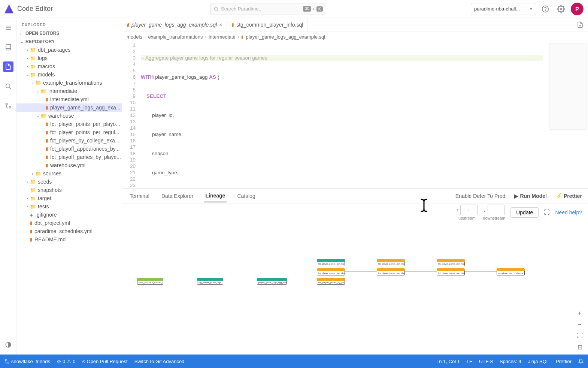 The height and width of the screenshot is (368, 588). Describe the element at coordinates (69, 165) in the screenshot. I see `tree-file-warehouse-yml: ▮warehouse.yml` at that location.